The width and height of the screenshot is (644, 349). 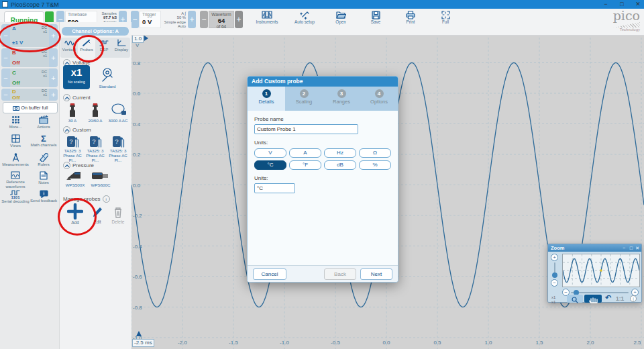 What do you see at coordinates (76, 77) in the screenshot?
I see `probe-x1-tile: x1 No scaling` at bounding box center [76, 77].